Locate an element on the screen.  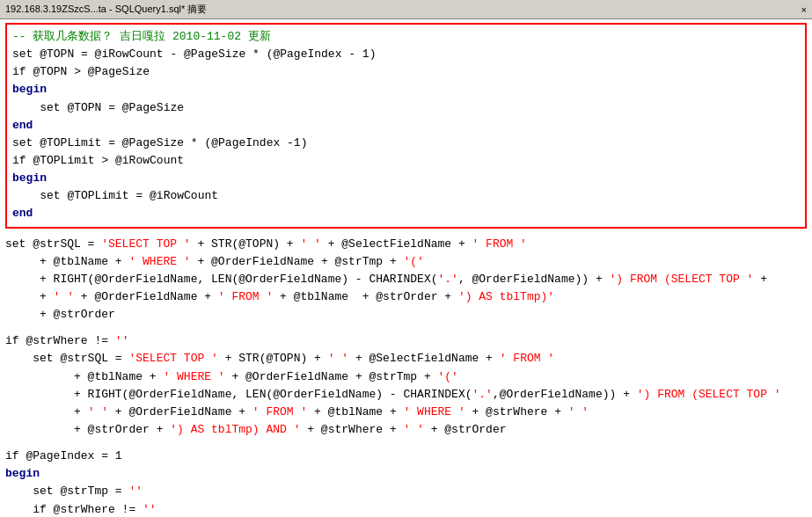
code-line: if @TOPN > @PageSize is located at coordinates (406, 72).